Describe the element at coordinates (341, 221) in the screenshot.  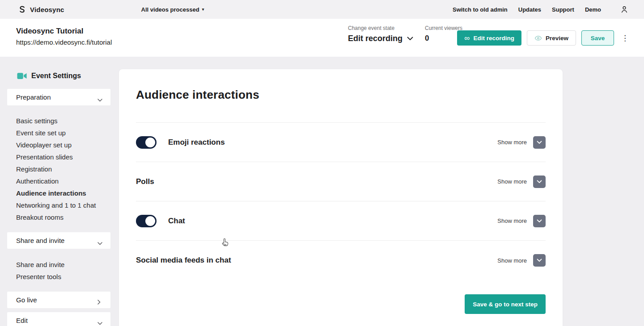
I see `feature-row-chat: Chat Show more` at that location.